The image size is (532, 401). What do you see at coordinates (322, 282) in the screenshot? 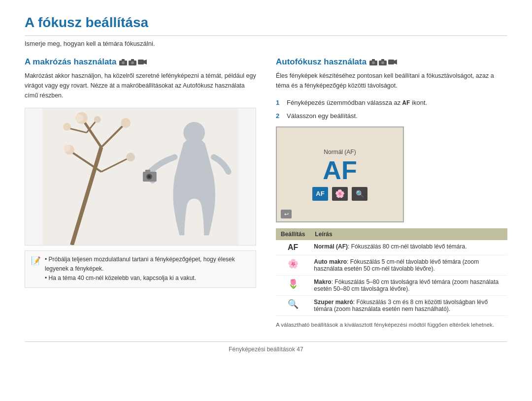
I see `row3-bold: Makro` at bounding box center [322, 282].